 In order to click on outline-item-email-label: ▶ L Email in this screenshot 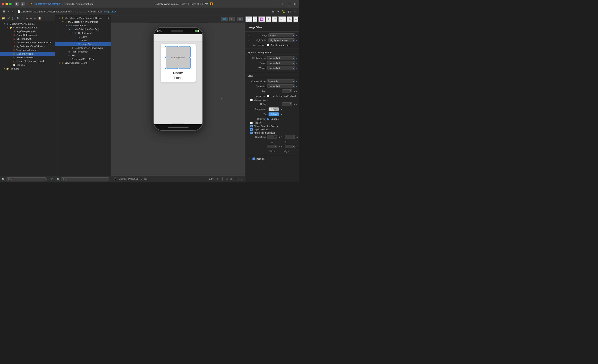, I will do `click(83, 40)`.